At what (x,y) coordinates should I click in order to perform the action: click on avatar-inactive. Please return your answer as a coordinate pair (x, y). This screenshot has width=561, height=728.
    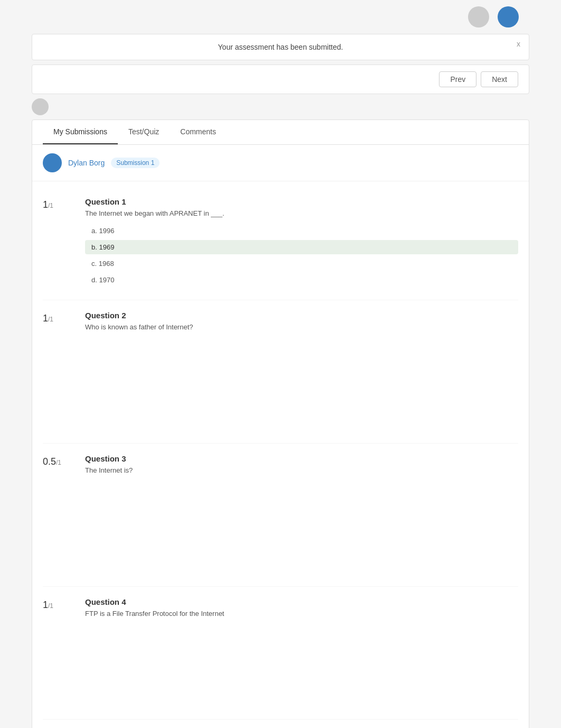
    Looking at the image, I should click on (479, 17).